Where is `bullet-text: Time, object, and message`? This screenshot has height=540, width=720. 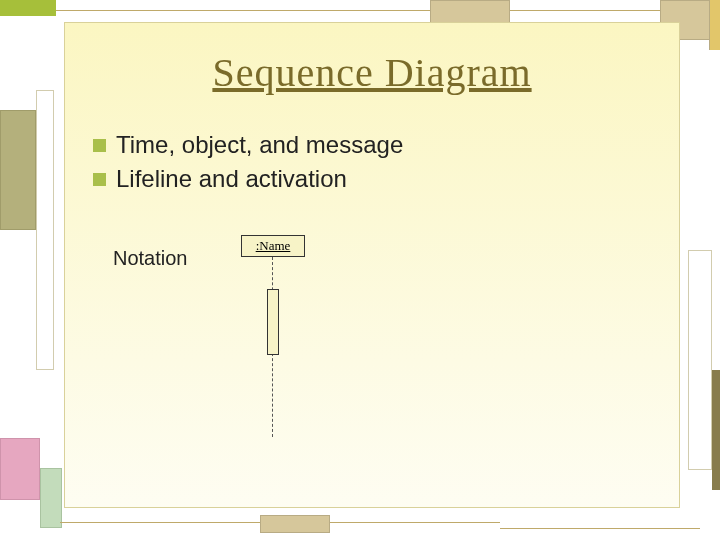 bullet-text: Time, object, and message is located at coordinates (260, 145).